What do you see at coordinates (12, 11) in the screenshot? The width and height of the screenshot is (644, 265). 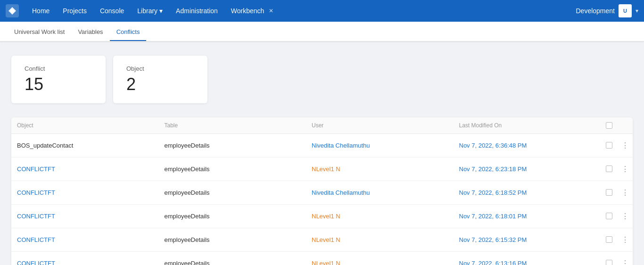 I see `app-logo` at bounding box center [12, 11].